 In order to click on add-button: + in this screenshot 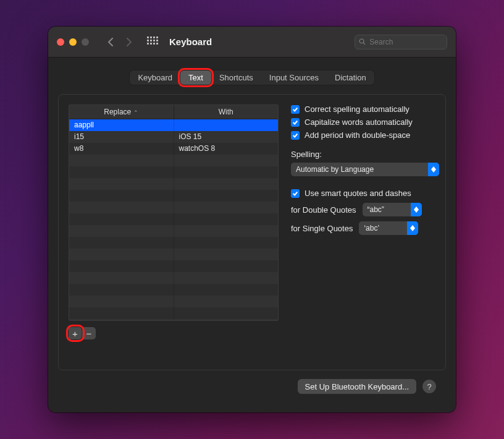, I will do `click(75, 333)`.